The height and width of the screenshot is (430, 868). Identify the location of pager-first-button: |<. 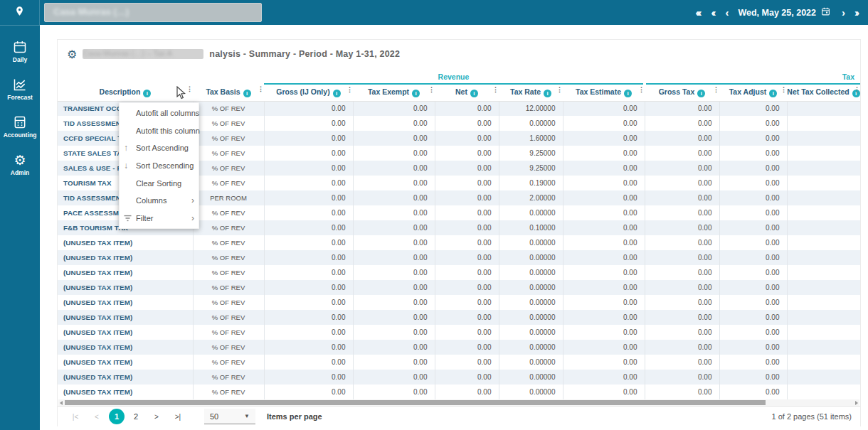
(75, 416).